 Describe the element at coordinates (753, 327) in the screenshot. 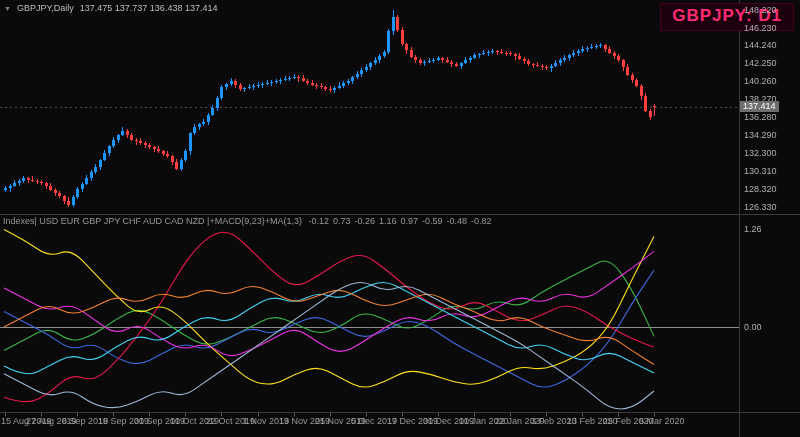

I see `indicator-tick-label: 0.00` at that location.